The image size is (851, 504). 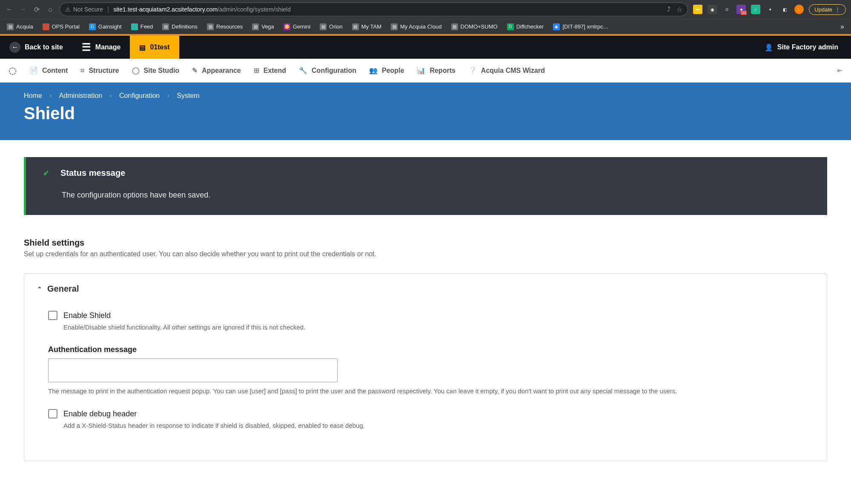 I want to click on breadcrumb-home: Home, so click(x=33, y=96).